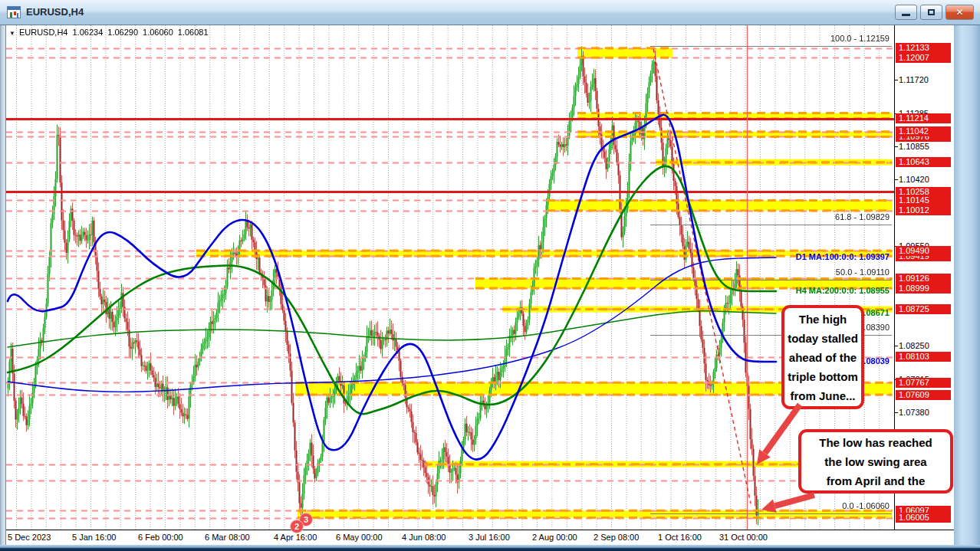 The height and width of the screenshot is (551, 980). What do you see at coordinates (923, 201) in the screenshot?
I see `price-alert-label: 1.10145` at bounding box center [923, 201].